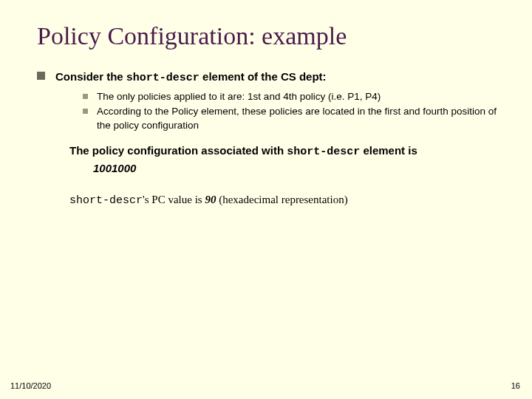  What do you see at coordinates (389, 151) in the screenshot?
I see `text-suffix: element is` at bounding box center [389, 151].